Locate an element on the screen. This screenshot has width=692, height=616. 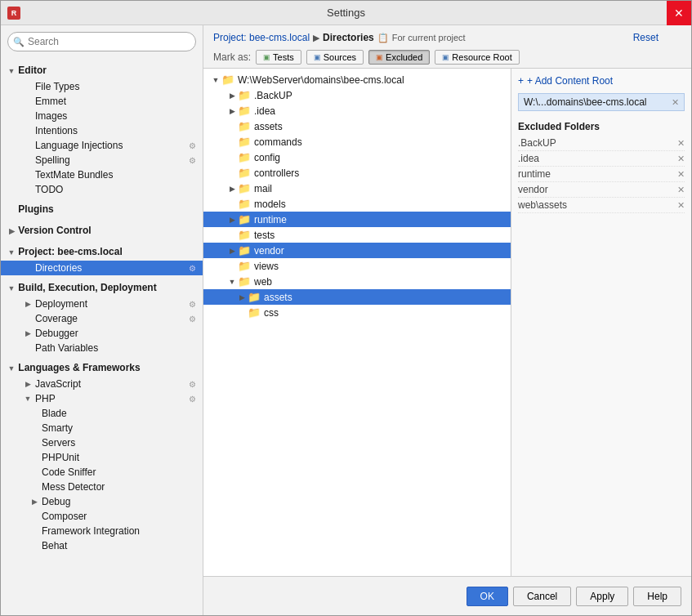
mark-as-sources-button: ▣ Sources is located at coordinates (335, 57).